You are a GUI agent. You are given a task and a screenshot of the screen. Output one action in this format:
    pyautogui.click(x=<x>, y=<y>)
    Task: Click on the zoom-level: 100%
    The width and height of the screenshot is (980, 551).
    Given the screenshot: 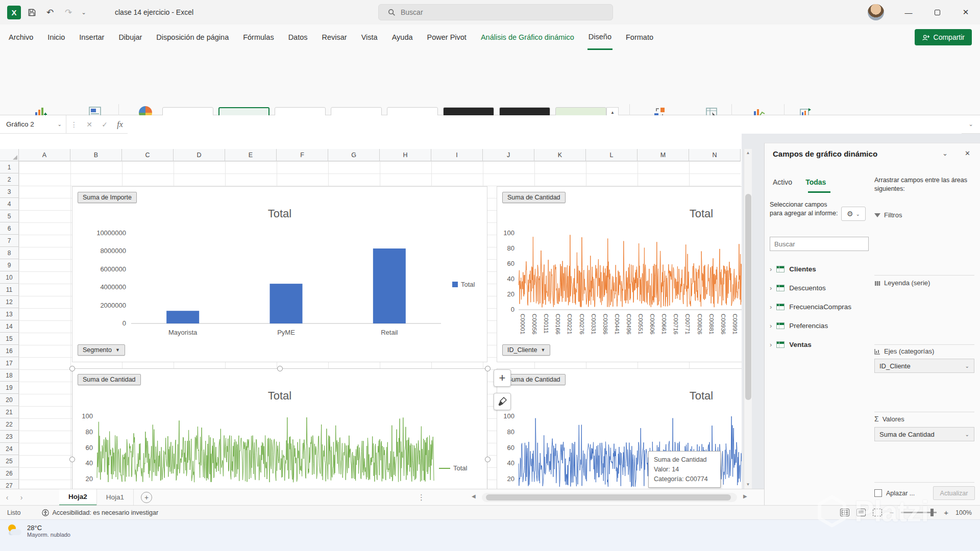 What is the action you would take?
    pyautogui.click(x=964, y=513)
    